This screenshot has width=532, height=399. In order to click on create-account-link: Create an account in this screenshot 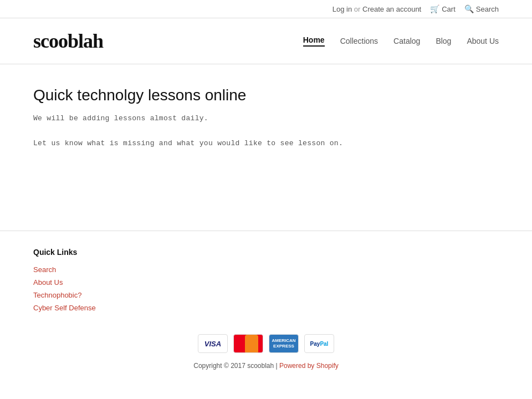, I will do `click(392, 9)`.